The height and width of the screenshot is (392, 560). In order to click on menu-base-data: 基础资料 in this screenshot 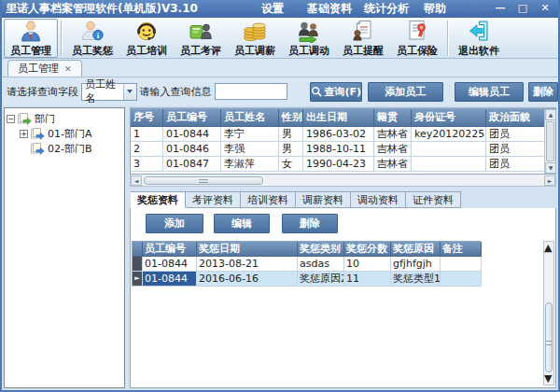, I will do `click(329, 9)`.